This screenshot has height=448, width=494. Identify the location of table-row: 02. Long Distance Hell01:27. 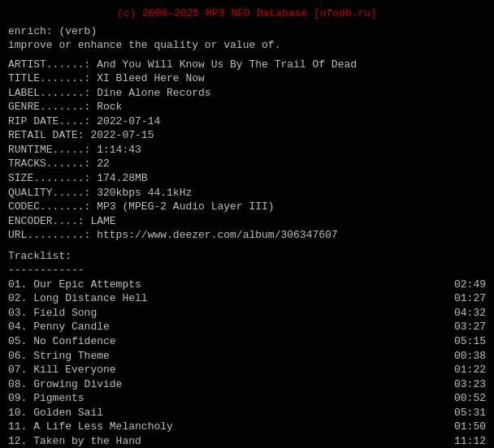
(247, 299).